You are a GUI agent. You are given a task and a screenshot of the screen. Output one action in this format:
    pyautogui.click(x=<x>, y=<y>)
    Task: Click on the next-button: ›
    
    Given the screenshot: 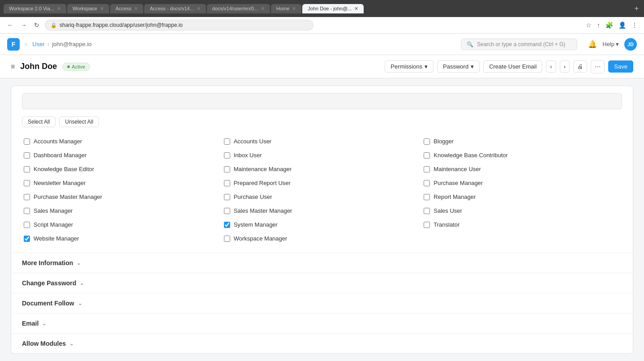 What is the action you would take?
    pyautogui.click(x=565, y=66)
    